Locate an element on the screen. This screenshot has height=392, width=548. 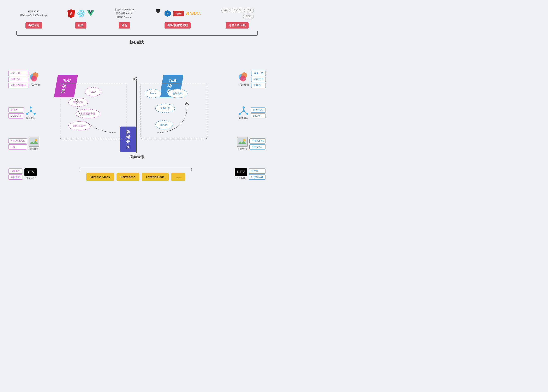
ux-left-group: 设计还原 性能优化 可用性/通用性 用户体验 is located at coordinates (25, 79).